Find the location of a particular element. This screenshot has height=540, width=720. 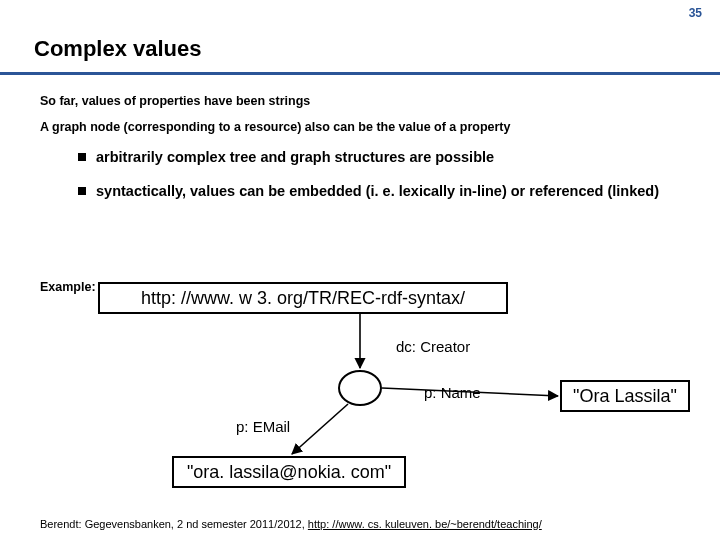

page-number: 35 is located at coordinates (696, 13).